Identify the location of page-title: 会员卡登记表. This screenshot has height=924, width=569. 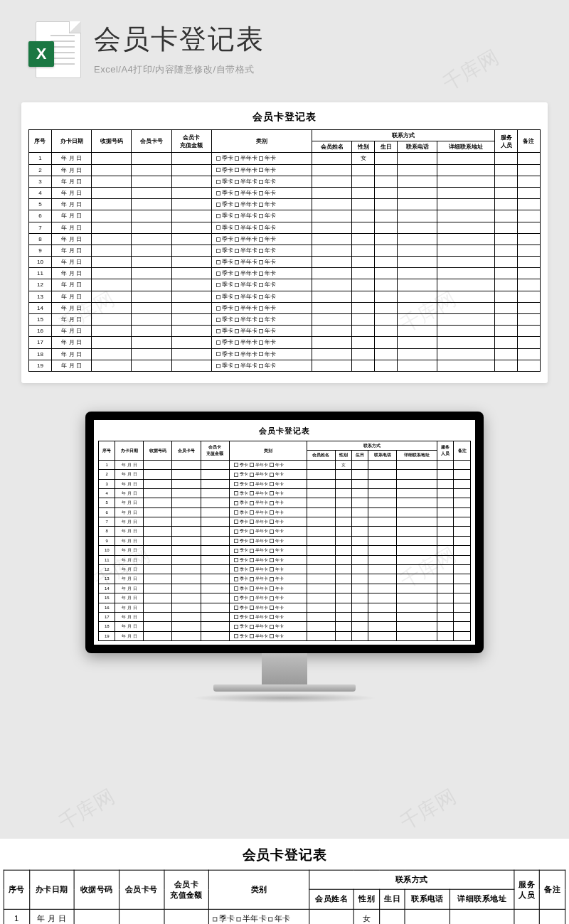
(179, 40).